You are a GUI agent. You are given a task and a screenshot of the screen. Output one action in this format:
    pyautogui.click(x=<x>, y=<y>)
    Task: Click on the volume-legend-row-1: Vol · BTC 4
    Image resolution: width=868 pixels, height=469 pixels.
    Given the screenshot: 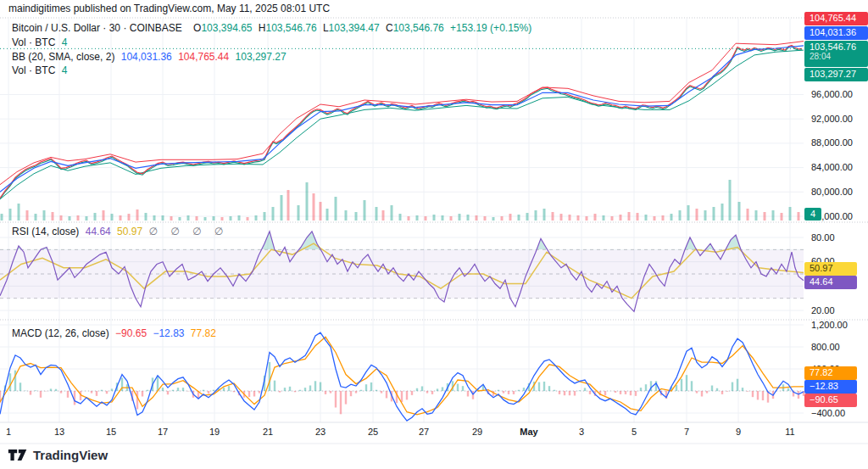 What is the action you would take?
    pyautogui.click(x=41, y=42)
    